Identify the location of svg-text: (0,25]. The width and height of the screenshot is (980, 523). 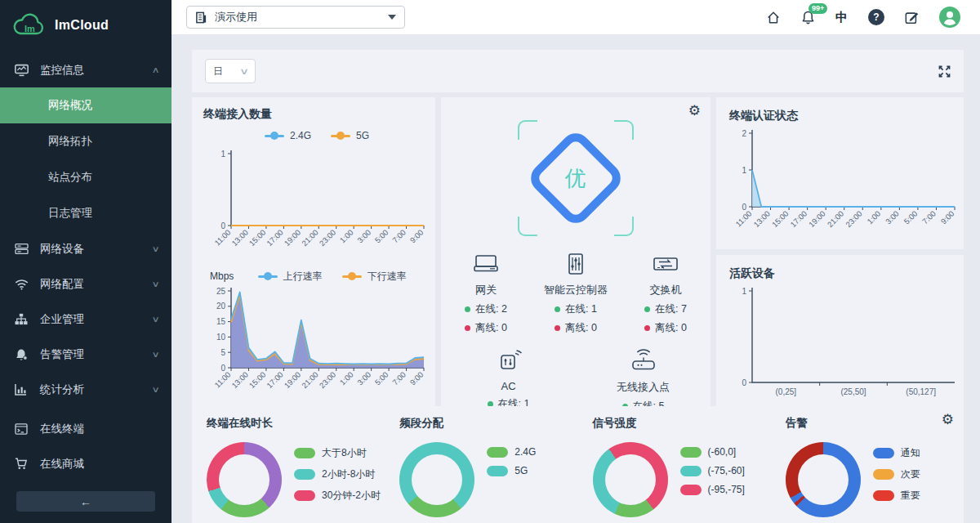
(786, 392).